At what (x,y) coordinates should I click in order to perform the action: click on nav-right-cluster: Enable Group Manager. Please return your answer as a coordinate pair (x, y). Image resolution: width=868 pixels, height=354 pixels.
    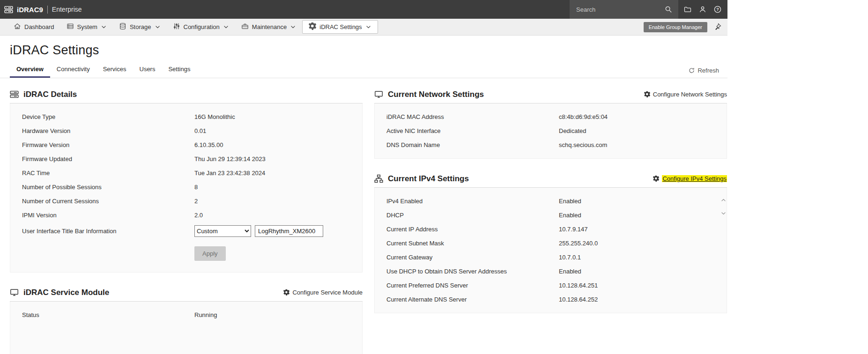
    Looking at the image, I should click on (686, 27).